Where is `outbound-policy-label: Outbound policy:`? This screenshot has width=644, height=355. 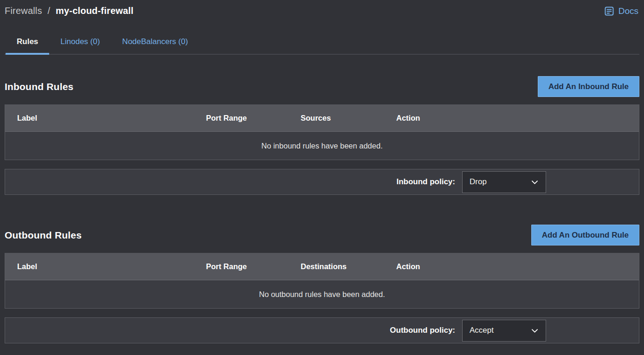 outbound-policy-label: Outbound policy: is located at coordinates (422, 330).